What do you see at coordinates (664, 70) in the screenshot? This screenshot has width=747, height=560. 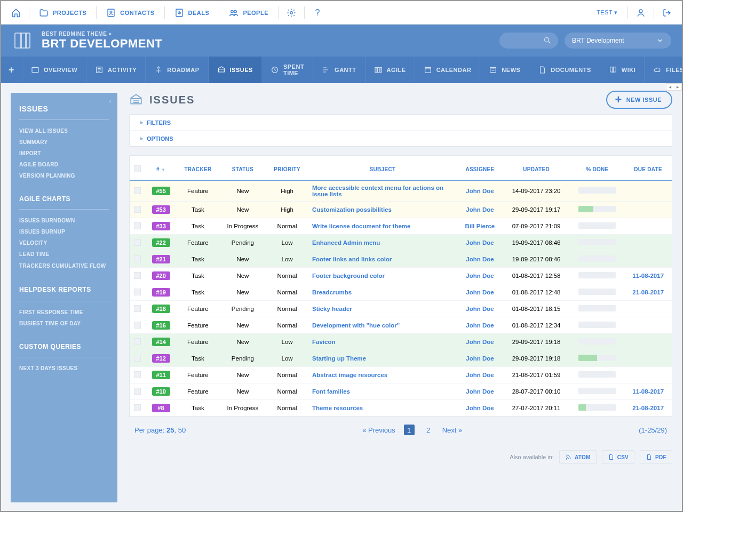 I see `tab-files: FILES` at bounding box center [664, 70].